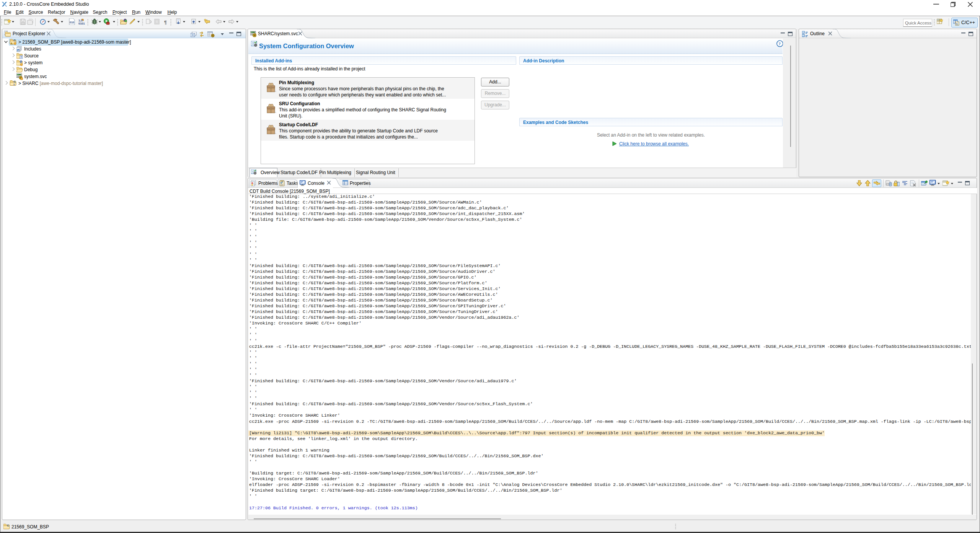 This screenshot has width=980, height=533. What do you see at coordinates (72, 22) in the screenshot?
I see `svg-text: 010` at bounding box center [72, 22].